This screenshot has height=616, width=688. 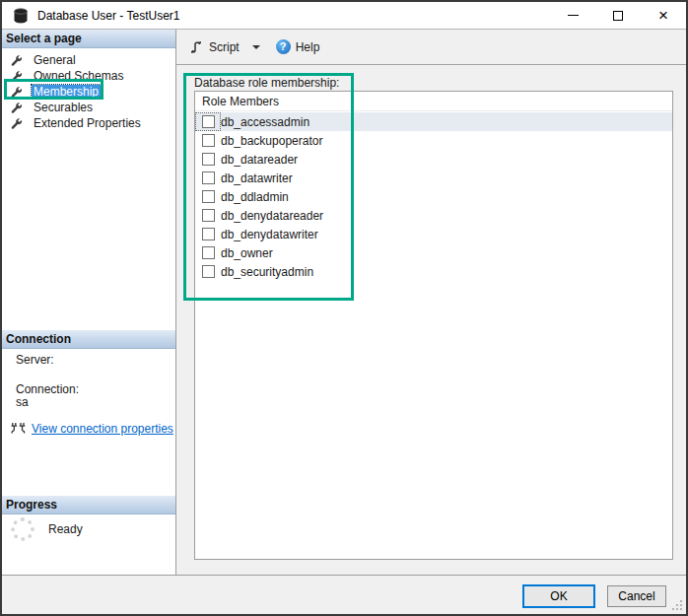 I want to click on help-button: ? Help, so click(x=298, y=47).